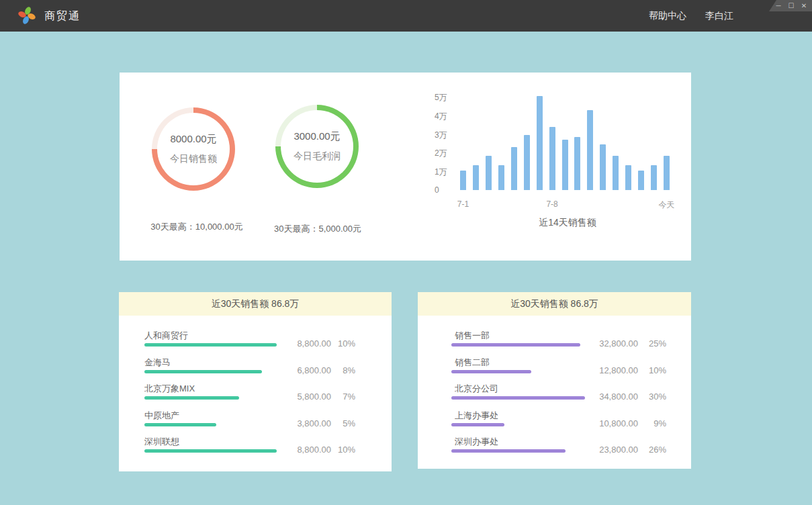  What do you see at coordinates (633, 371) in the screenshot?
I see `ranking-row-values: 12,800.0010%` at bounding box center [633, 371].